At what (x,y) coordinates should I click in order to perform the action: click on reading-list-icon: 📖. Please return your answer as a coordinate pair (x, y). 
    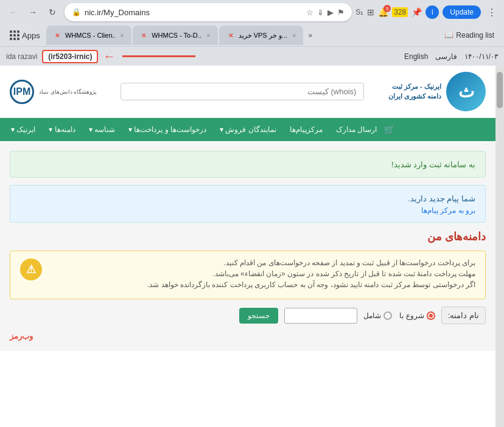
    Looking at the image, I should click on (449, 35).